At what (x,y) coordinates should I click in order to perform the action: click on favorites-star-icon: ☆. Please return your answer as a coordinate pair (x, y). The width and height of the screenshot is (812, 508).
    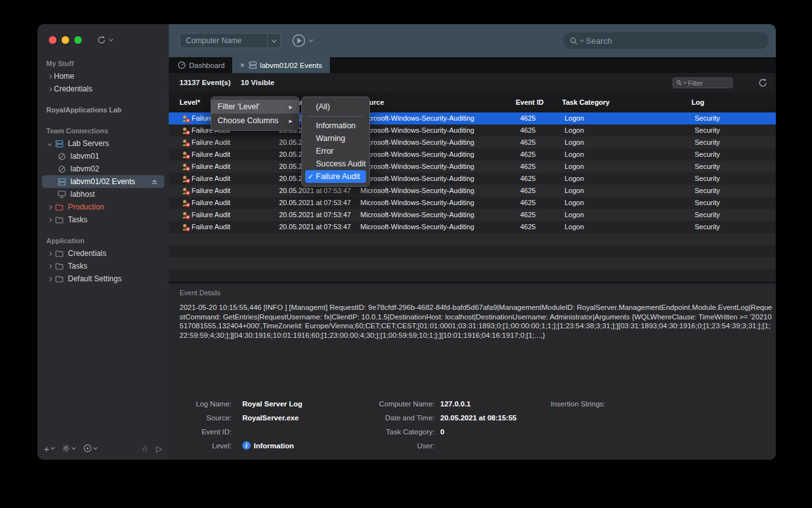
    Looking at the image, I should click on (145, 448).